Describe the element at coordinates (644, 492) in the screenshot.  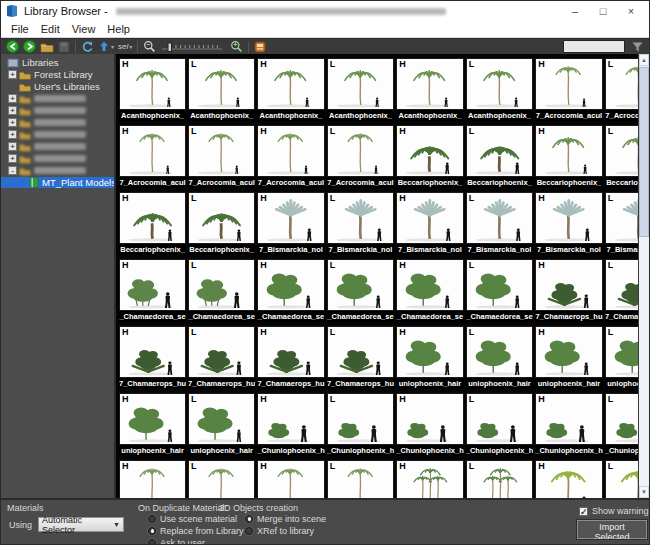
I see `scroll-down-icon: ▼` at that location.